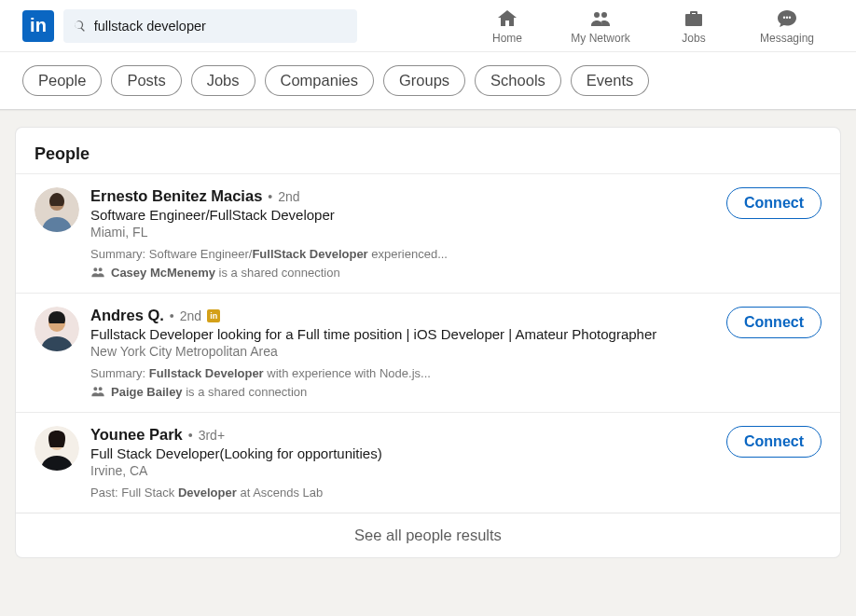  Describe the element at coordinates (424, 80) in the screenshot. I see `pill-label: Groups` at that location.